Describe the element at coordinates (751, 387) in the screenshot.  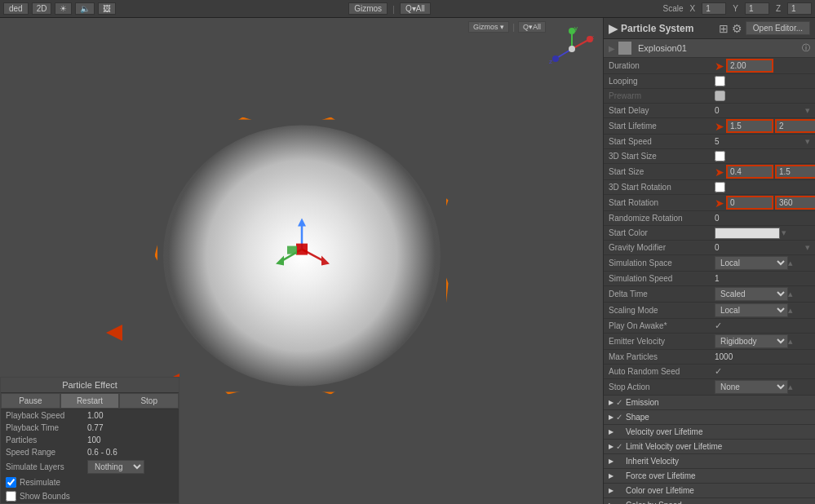
I see `stop-action-select: None Disable Destroy Callback` at that location.